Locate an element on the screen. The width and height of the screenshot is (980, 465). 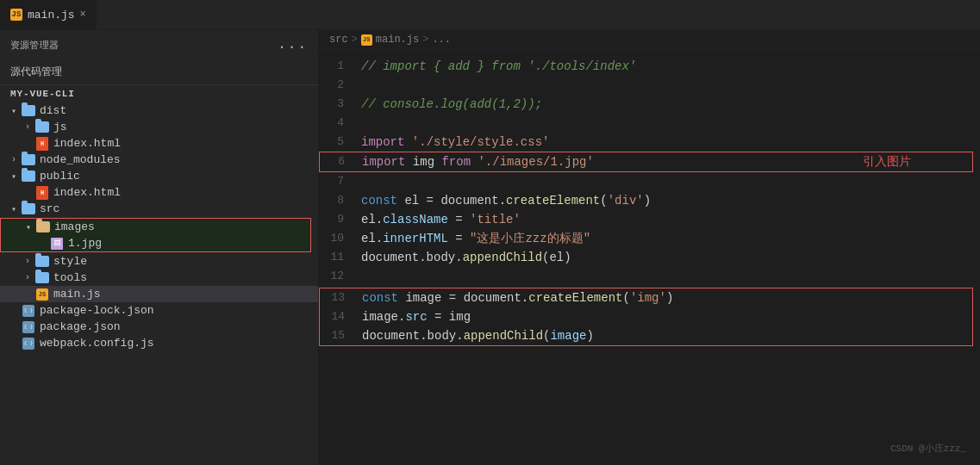
tree-item-label: js is located at coordinates (60, 127).